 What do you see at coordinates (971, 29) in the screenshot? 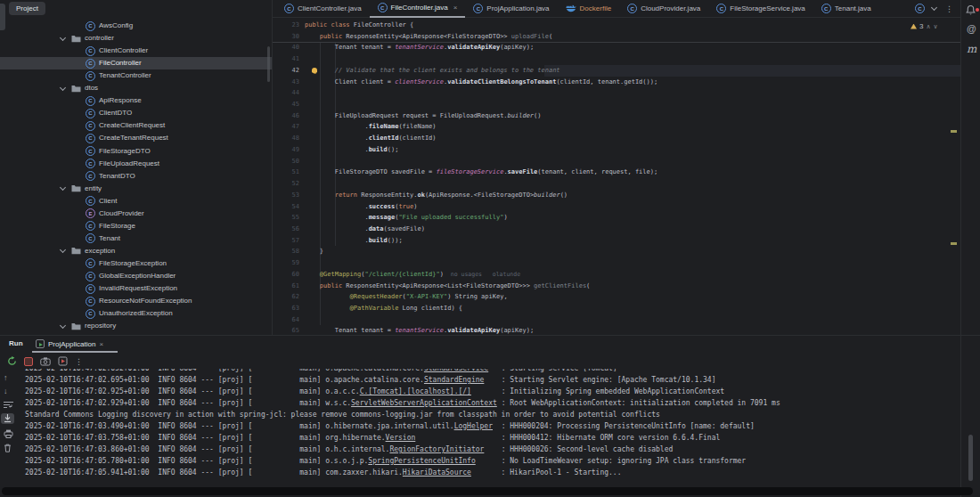
I see `ai-assistant-icon: @` at bounding box center [971, 29].